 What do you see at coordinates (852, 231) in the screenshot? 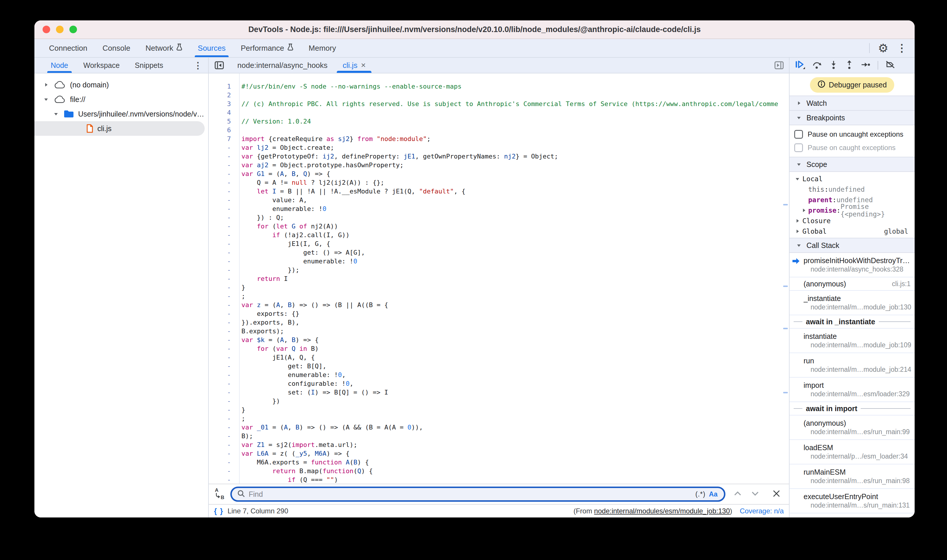
I see `scope-group-global: Globalglobal` at bounding box center [852, 231].